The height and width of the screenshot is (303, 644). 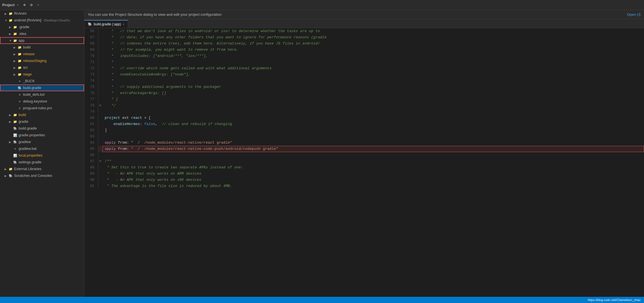 What do you see at coordinates (373, 37) in the screenshot?
I see `code-content-67: * // date; if you have any other folders…` at bounding box center [373, 37].